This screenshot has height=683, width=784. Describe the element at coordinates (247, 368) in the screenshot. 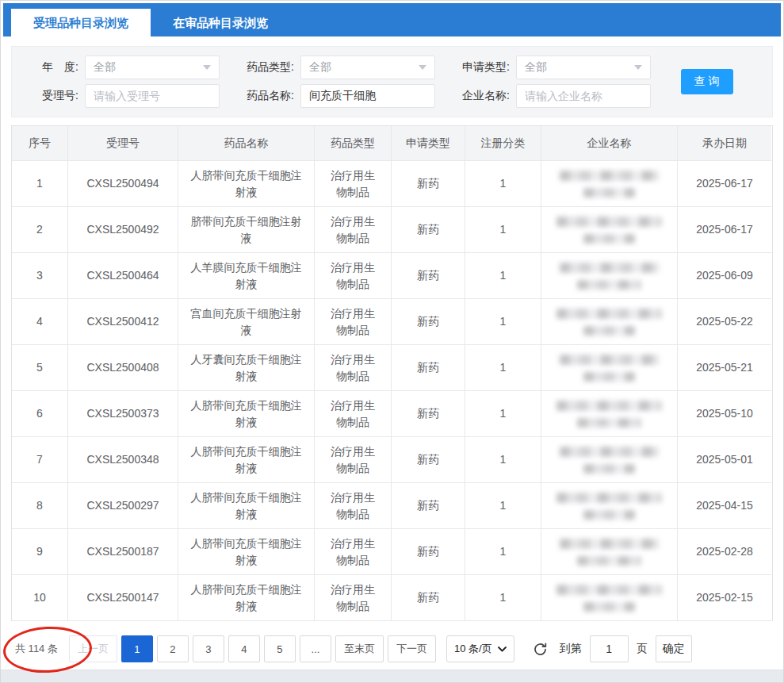

I see `cell-drug-name: 人牙囊间充质干细胞注射液` at that location.